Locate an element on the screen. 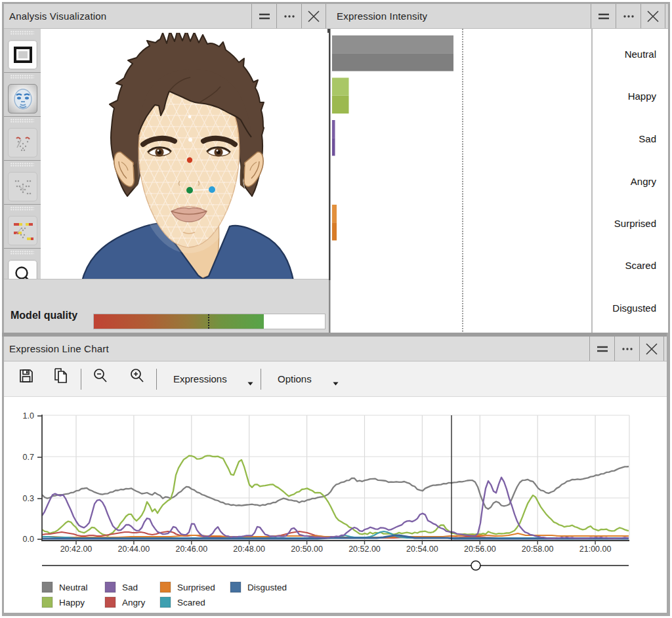 The image size is (672, 618). svg-text: 20:54.00 is located at coordinates (423, 549).